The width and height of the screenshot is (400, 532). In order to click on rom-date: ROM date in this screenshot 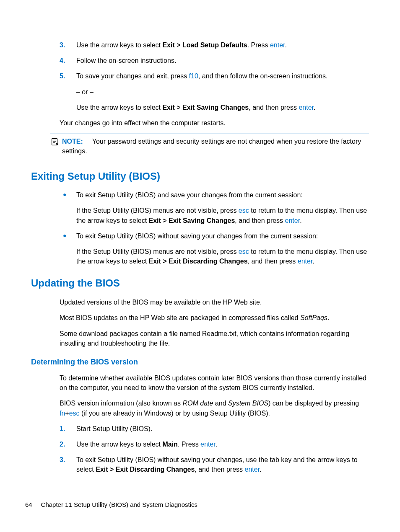, I will do `click(198, 403)`.